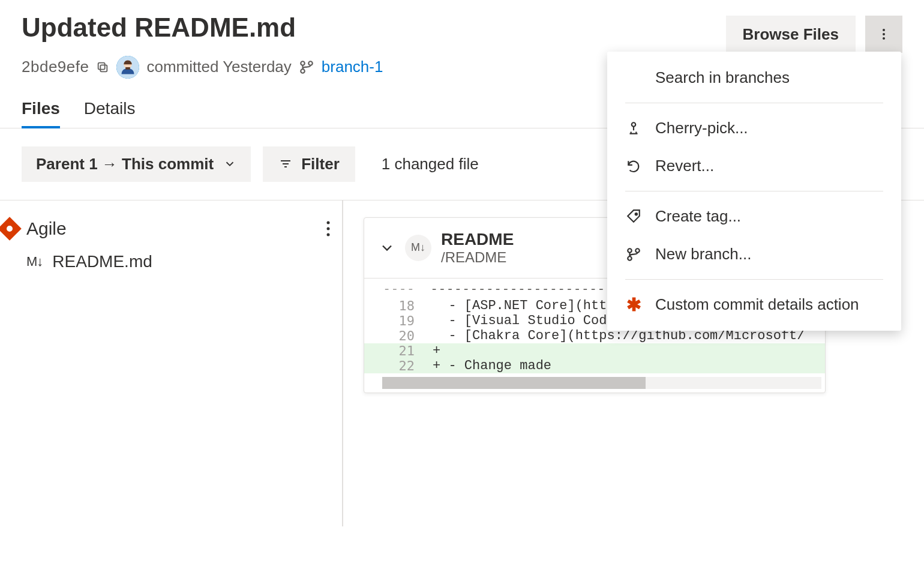  Describe the element at coordinates (110, 113) in the screenshot. I see `tab-details: Details` at that location.